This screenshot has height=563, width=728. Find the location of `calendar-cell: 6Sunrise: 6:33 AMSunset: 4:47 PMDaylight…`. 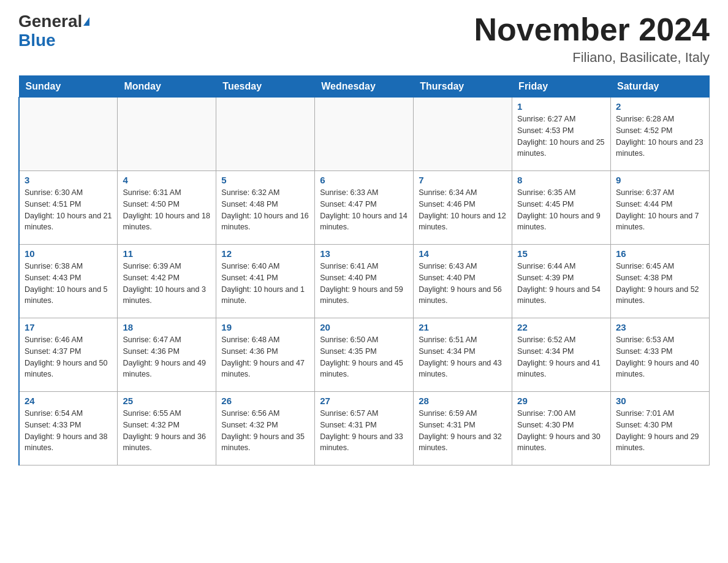

calendar-cell: 6Sunrise: 6:33 AMSunset: 4:47 PMDaylight… is located at coordinates (364, 208).